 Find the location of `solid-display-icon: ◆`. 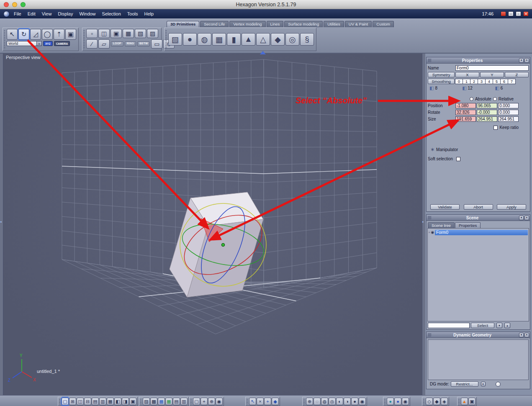

solid-display-icon: ◆ is located at coordinates (437, 401).